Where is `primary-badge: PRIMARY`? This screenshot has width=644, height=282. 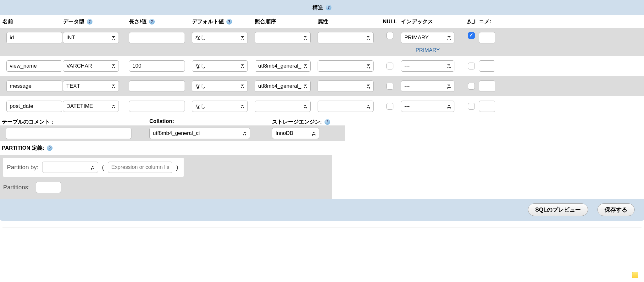 primary-badge: PRIMARY is located at coordinates (428, 50).